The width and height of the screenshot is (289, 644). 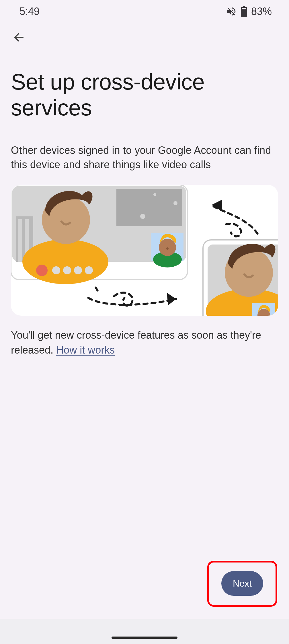 What do you see at coordinates (144, 343) in the screenshot?
I see `footer-text: You'll get new cross-device features as …` at bounding box center [144, 343].